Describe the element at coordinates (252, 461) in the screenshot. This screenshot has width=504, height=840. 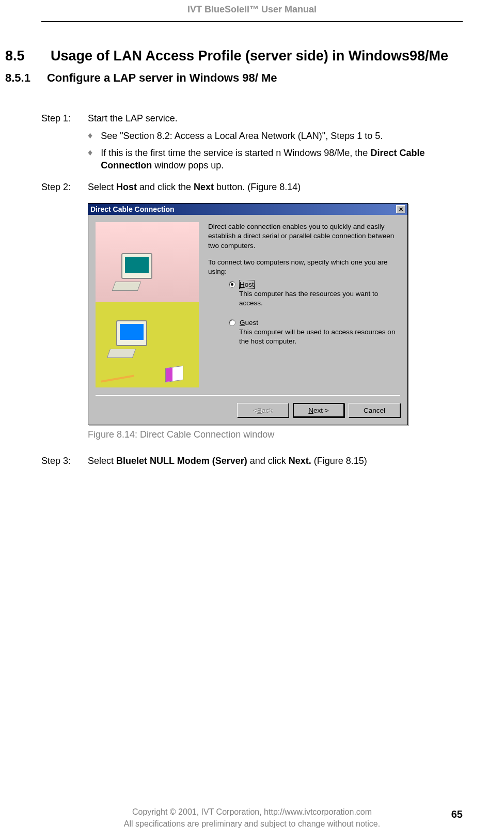
I see `step-3: Step 3: Select Bluelet NULL Modem (Serve…` at that location.